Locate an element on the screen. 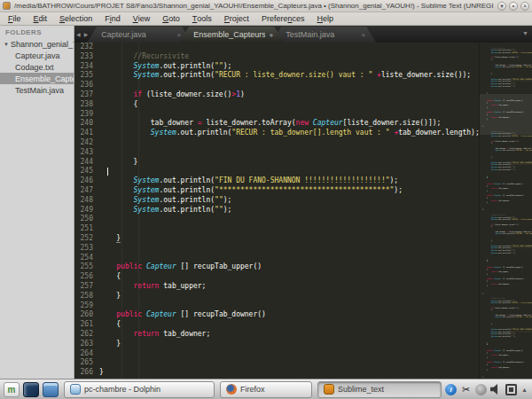 Image resolution: width=532 pixels, height=399 pixels. code-line: 254 is located at coordinates (277, 259).